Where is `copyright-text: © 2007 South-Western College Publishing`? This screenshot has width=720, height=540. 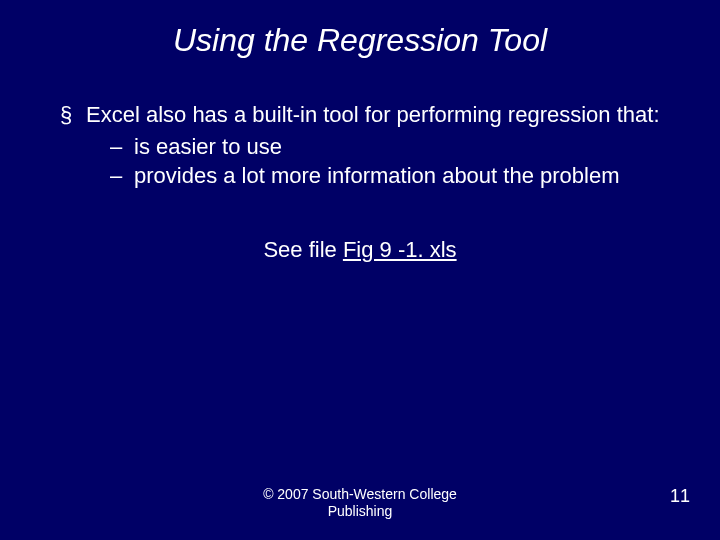 copyright-text: © 2007 South-Western College Publishing is located at coordinates (360, 503).